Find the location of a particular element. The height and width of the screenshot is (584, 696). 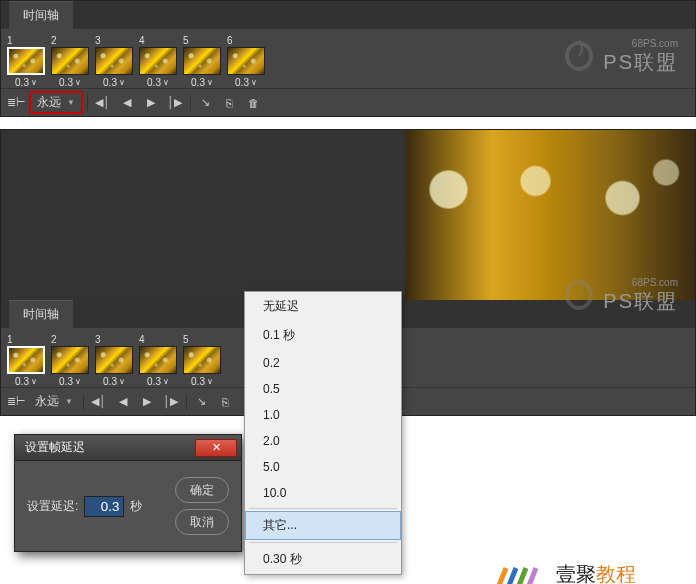

delay-unit: 秒 is located at coordinates (136, 506).